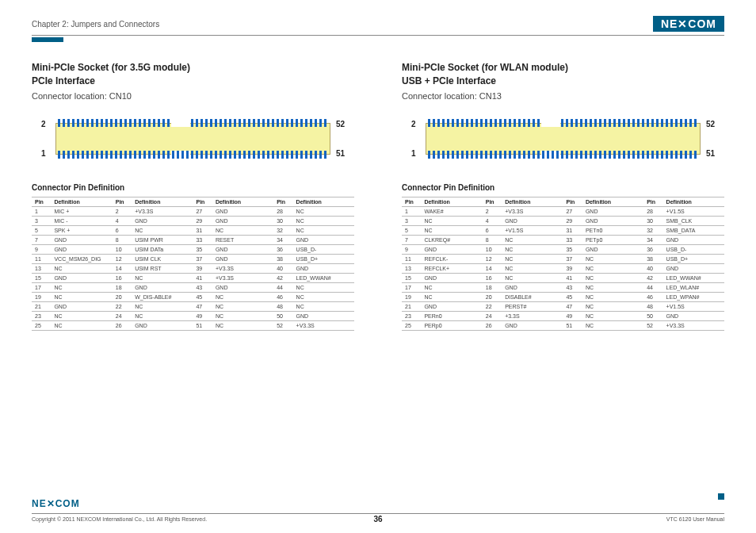 The height and width of the screenshot is (533, 756). Describe the element at coordinates (193, 249) in the screenshot. I see `table-row: 9GND10USIM DATa35GND36USB_D-` at that location.